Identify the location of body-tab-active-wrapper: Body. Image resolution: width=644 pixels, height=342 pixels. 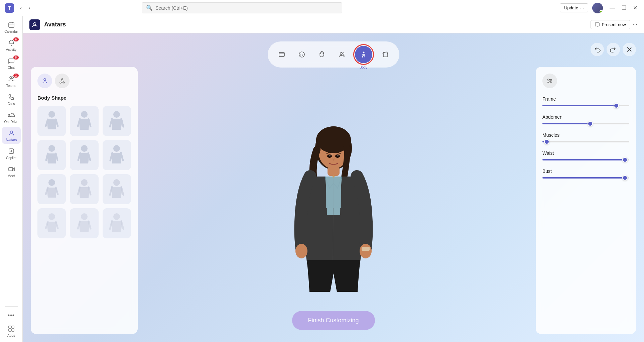
(364, 54).